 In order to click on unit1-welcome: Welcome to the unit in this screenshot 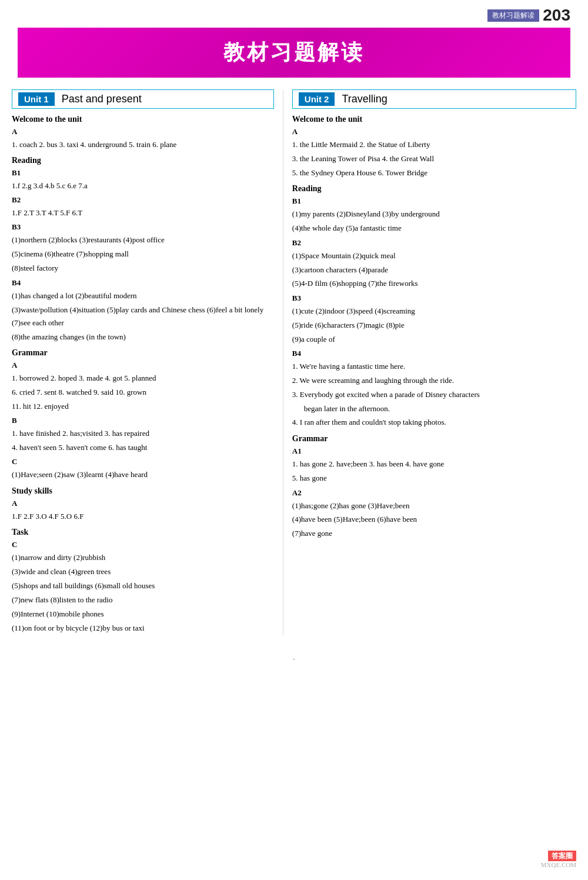, I will do `click(143, 119)`.